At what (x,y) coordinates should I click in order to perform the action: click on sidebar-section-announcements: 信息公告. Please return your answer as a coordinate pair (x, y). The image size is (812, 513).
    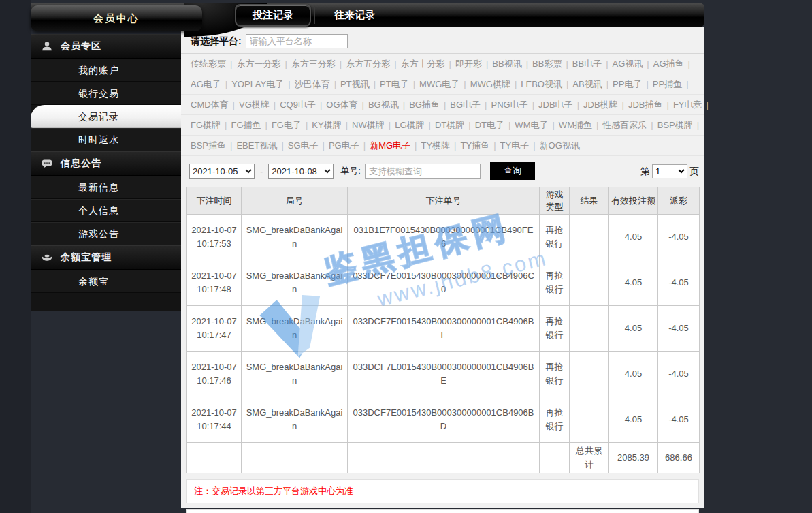
    Looking at the image, I should click on (106, 164).